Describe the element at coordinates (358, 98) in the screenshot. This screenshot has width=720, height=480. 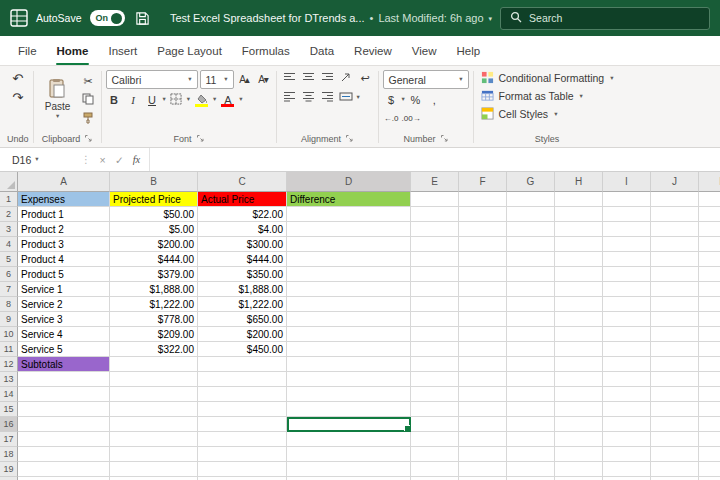
I see `merge-chevron-icon: ▾` at that location.